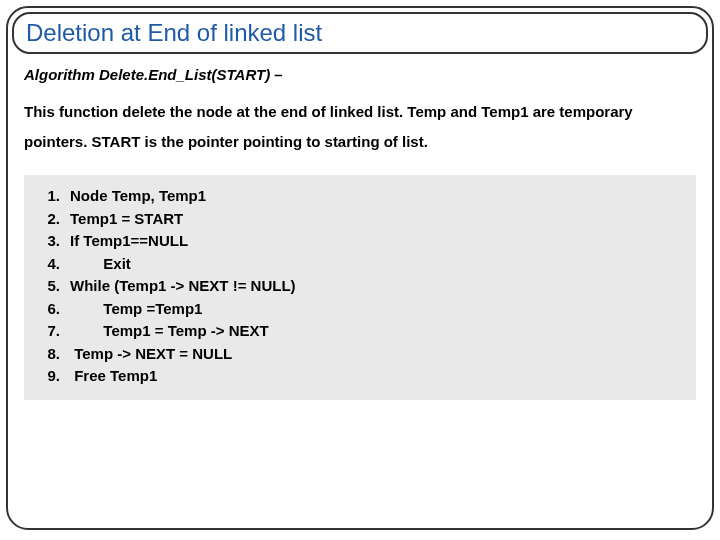 This screenshot has height=540, width=720. What do you see at coordinates (48, 332) in the screenshot?
I see `code-line-number: 7.` at bounding box center [48, 332].